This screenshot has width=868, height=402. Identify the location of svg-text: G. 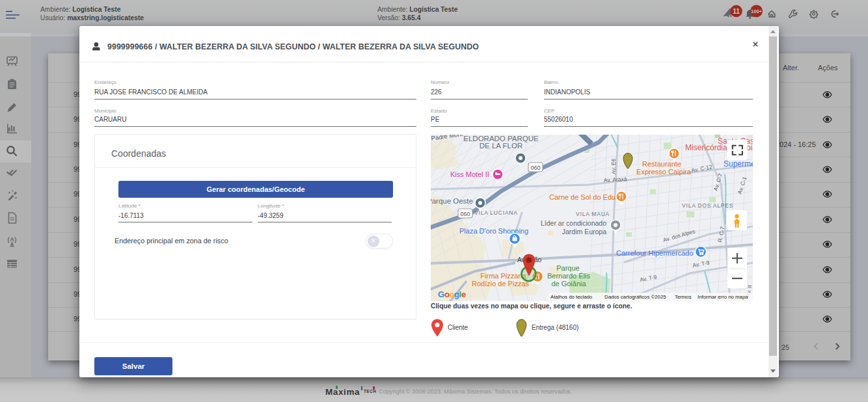
(441, 294).